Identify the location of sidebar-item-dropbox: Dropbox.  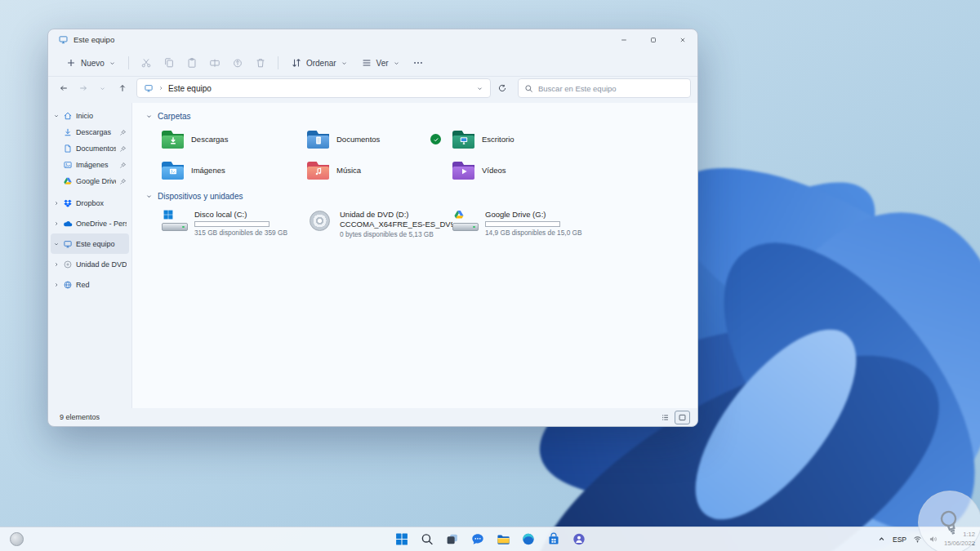
(90, 202).